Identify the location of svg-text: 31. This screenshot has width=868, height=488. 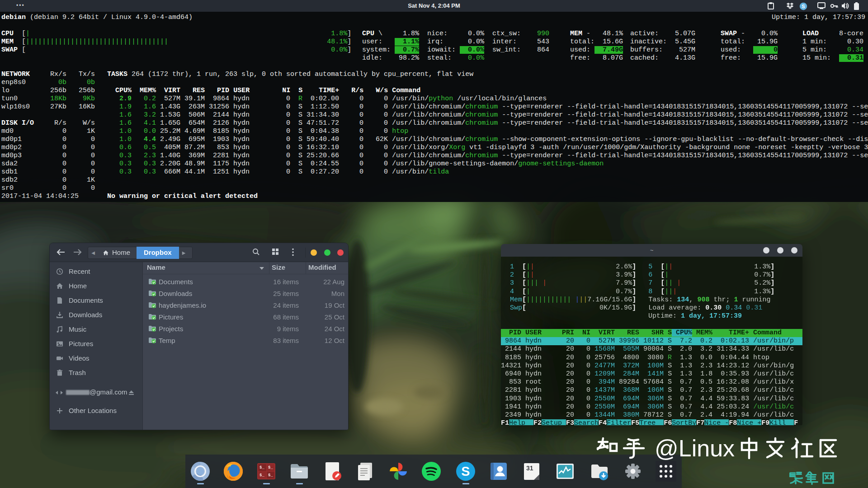
(530, 468).